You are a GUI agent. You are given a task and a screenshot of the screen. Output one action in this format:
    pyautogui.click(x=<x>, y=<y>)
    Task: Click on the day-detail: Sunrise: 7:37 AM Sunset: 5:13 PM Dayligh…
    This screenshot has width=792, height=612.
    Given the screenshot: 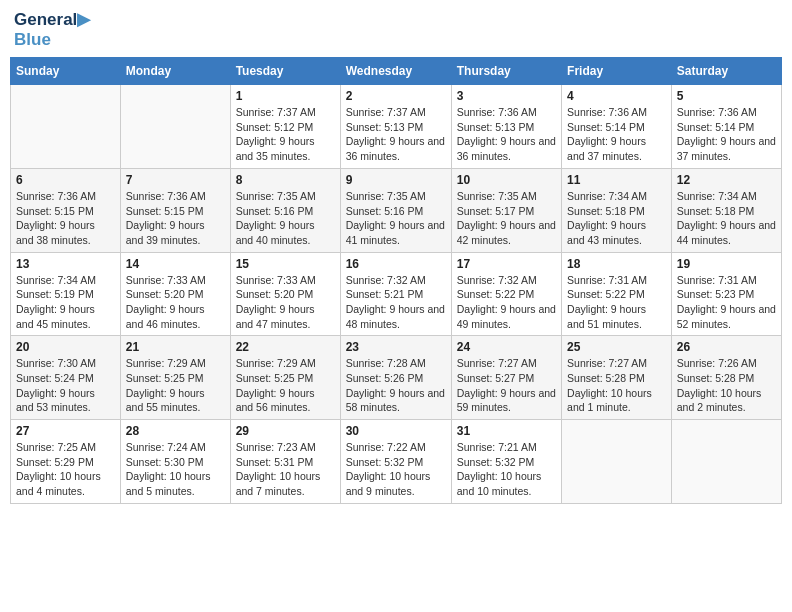 What is the action you would take?
    pyautogui.click(x=396, y=134)
    